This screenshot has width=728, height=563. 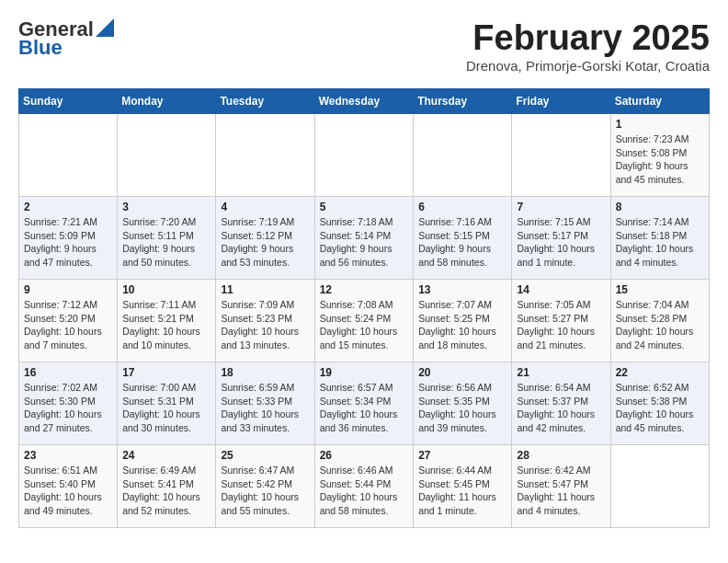 What do you see at coordinates (68, 373) in the screenshot?
I see `day-number: 16` at bounding box center [68, 373].